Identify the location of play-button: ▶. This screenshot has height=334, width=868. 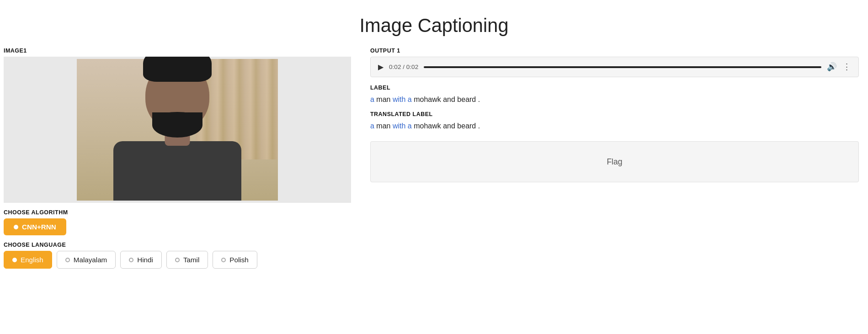
(381, 67).